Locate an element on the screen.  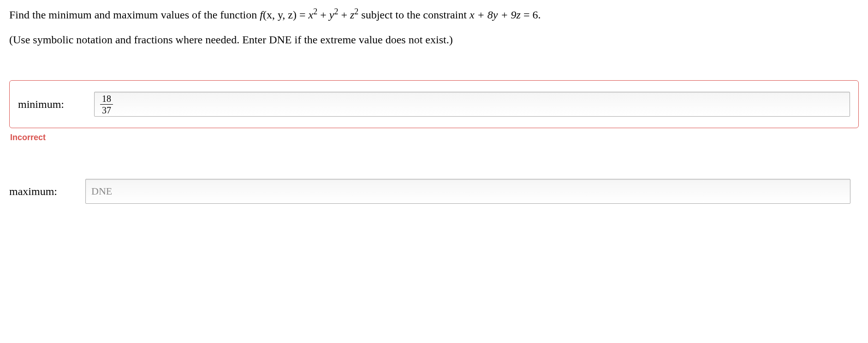
maximum-input: DNE is located at coordinates (468, 191).